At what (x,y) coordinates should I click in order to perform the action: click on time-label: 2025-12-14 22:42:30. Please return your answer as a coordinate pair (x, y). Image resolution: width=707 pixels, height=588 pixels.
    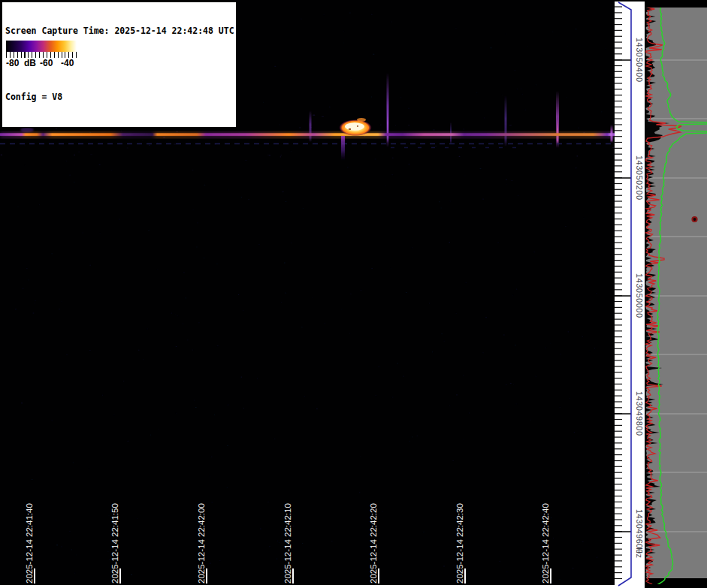
    Looking at the image, I should click on (460, 544).